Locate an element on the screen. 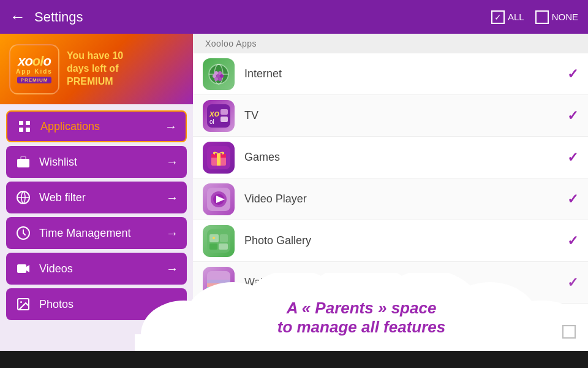 This screenshot has height=368, width=588. logo-area: xoolo App Kids PREMIUM You have 10 days … is located at coordinates (97, 69).